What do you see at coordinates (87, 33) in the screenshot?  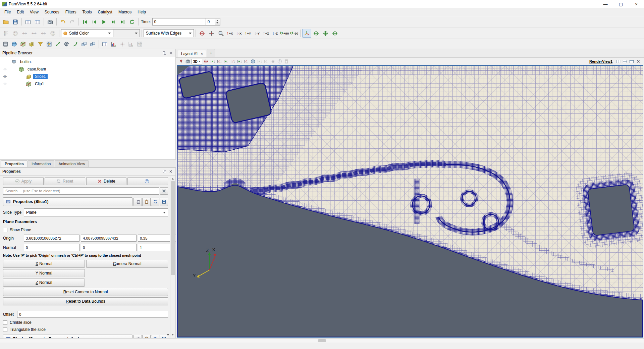 I see `color-by-dropdown: Solid Color` at bounding box center [87, 33].